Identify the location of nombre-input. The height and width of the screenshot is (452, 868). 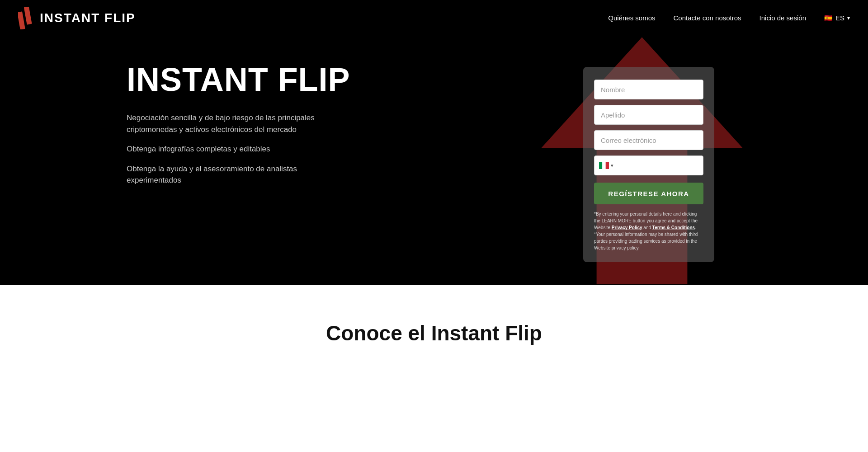
(649, 89).